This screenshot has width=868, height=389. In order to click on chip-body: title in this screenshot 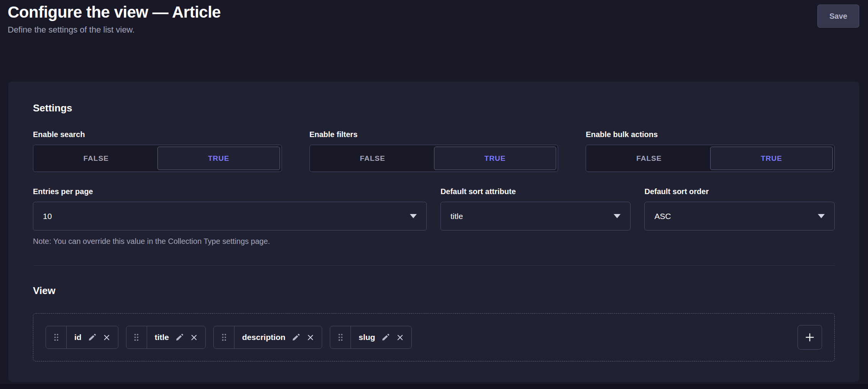, I will do `click(176, 337)`.